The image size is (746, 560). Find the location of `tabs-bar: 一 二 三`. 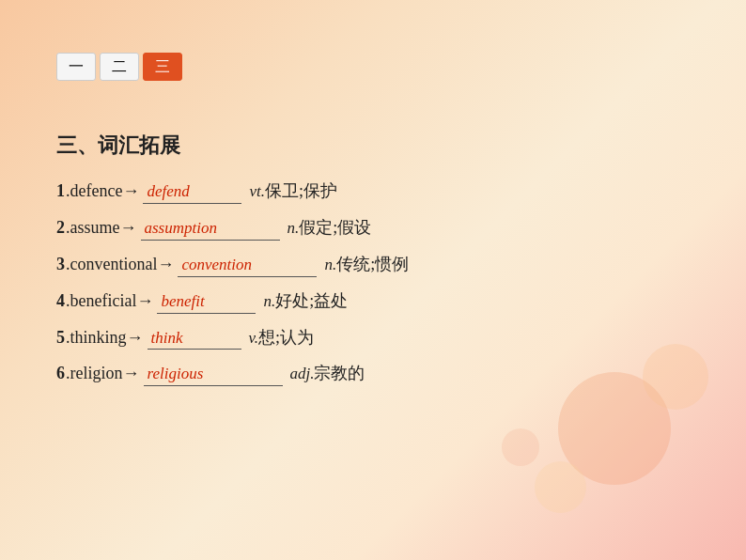

tabs-bar: 一 二 三 is located at coordinates (119, 67).